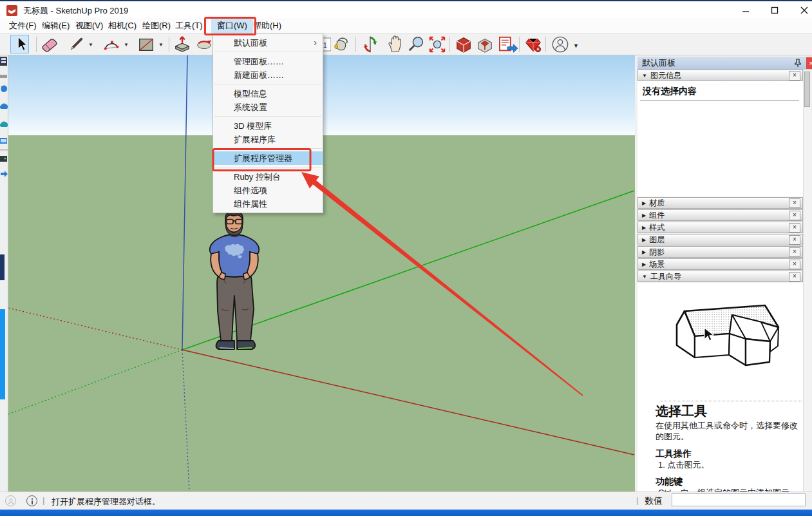 This screenshot has width=812, height=516. I want to click on menu-item-extension-warehouse: 扩展程序库, so click(268, 139).